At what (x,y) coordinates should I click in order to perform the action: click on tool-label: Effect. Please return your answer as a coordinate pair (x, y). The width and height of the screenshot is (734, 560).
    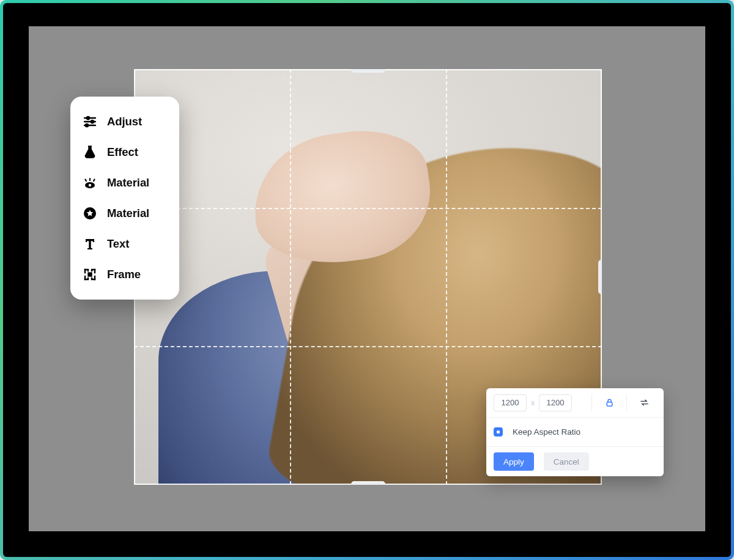
    Looking at the image, I should click on (122, 152).